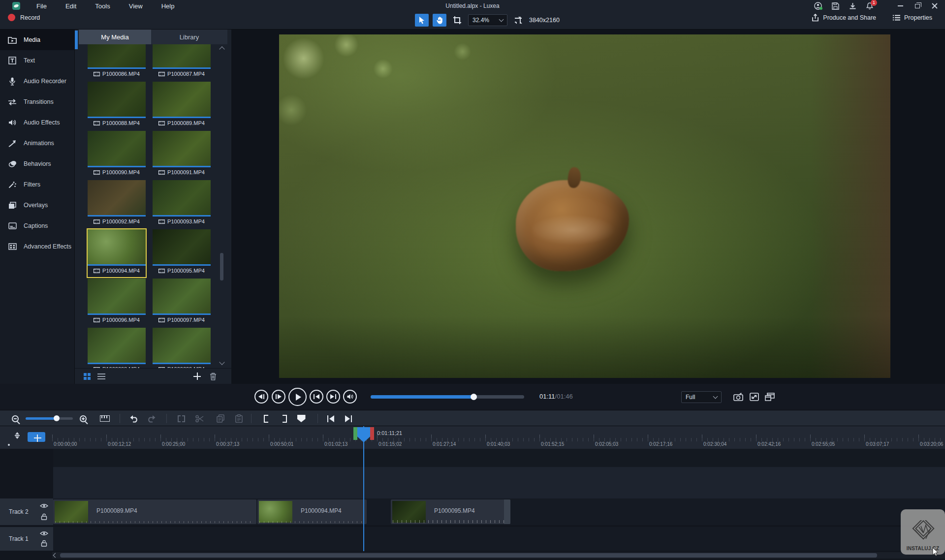  What do you see at coordinates (297, 397) in the screenshot?
I see `play-button` at bounding box center [297, 397].